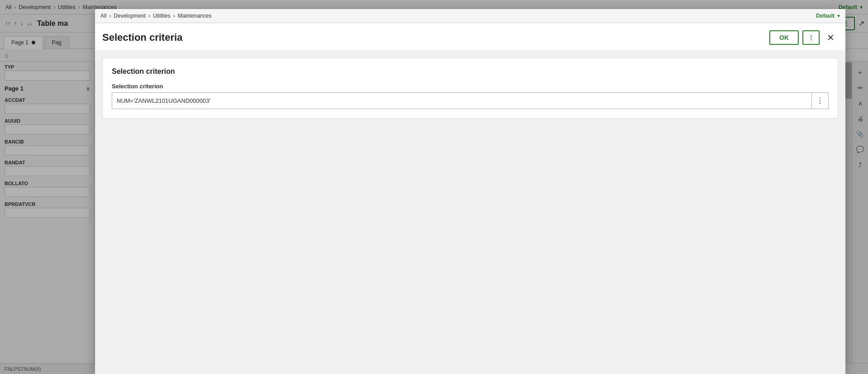  What do you see at coordinates (174, 16) in the screenshot?
I see `modal-sep-3: ›` at bounding box center [174, 16].